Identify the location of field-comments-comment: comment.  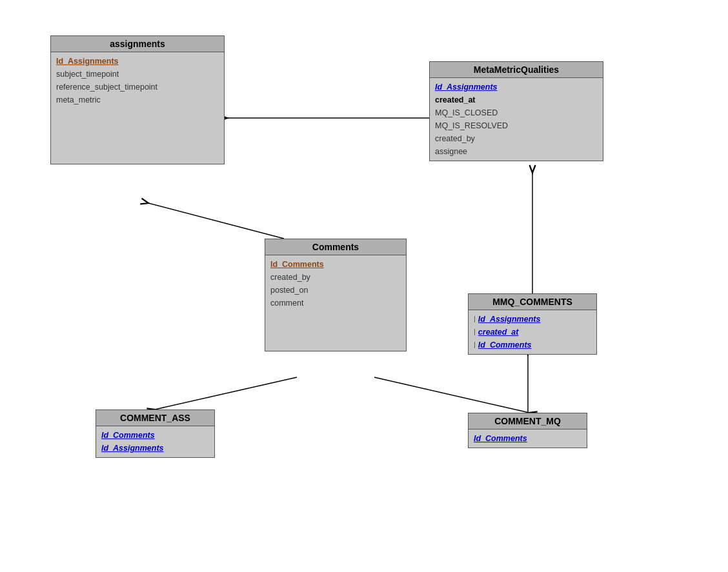
(336, 303).